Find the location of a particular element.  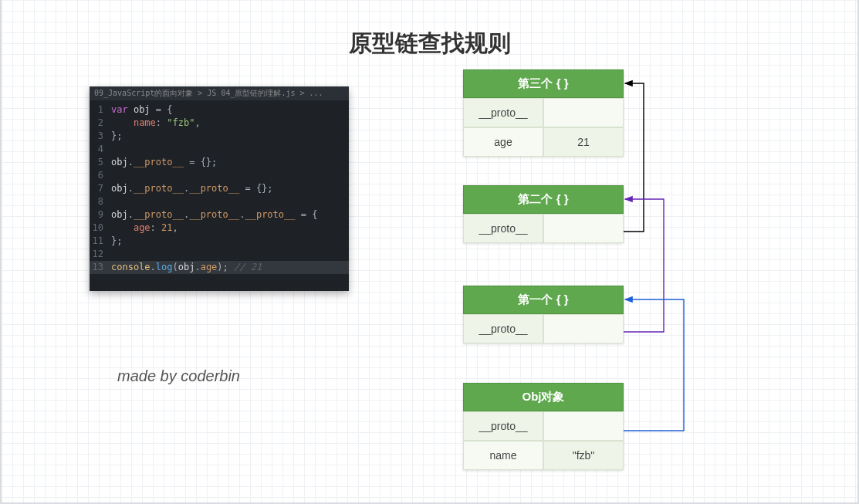

box-second-header: 第二个 { } is located at coordinates (543, 199).